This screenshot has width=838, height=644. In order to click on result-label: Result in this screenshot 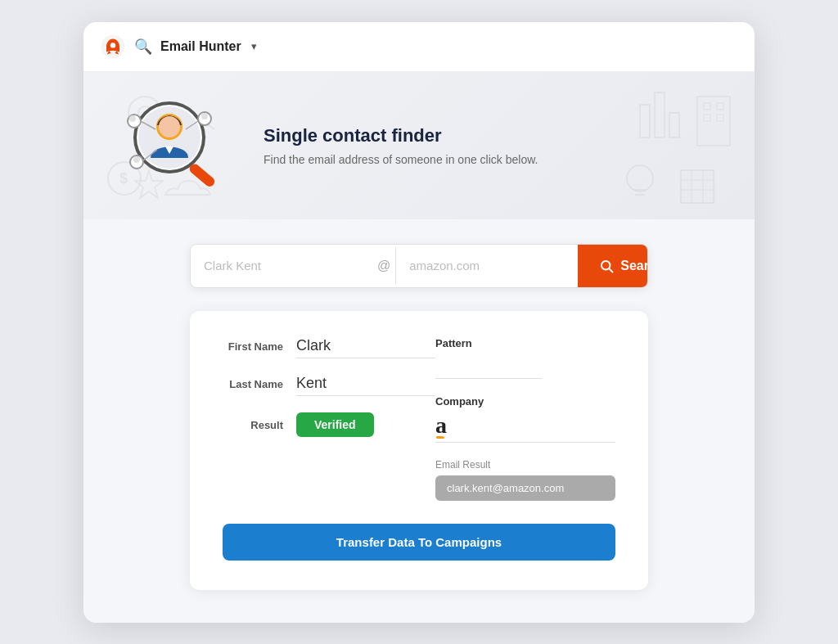, I will do `click(259, 426)`.